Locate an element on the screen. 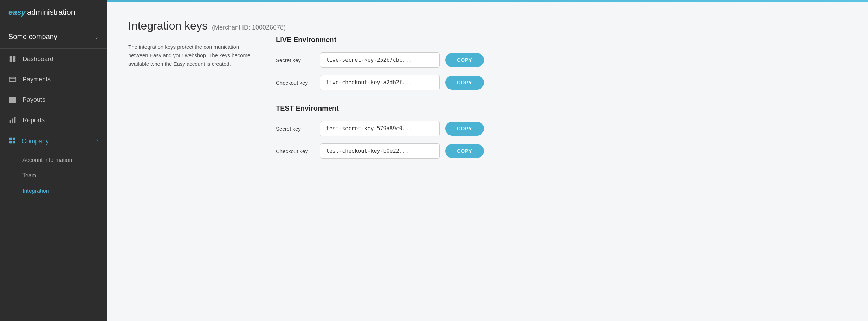 The image size is (868, 321). live-environment-section: LIVE Environment Secret key COPY Checkou… is located at coordinates (380, 63).